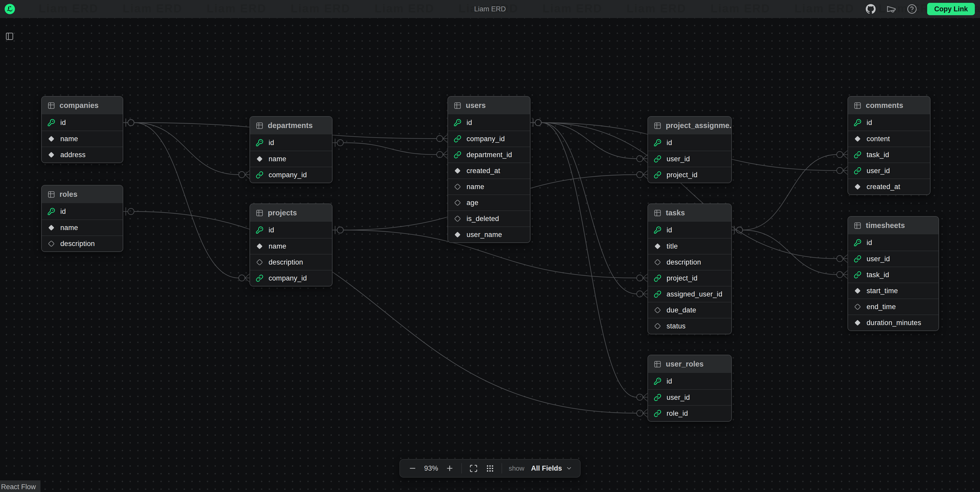  What do you see at coordinates (291, 278) in the screenshot?
I see `field-row-projects-company_id: company_id` at bounding box center [291, 278].